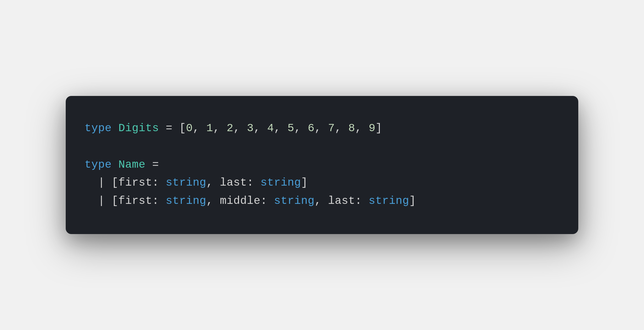 Image resolution: width=644 pixels, height=330 pixels. I want to click on tuple-label: middle, so click(240, 201).